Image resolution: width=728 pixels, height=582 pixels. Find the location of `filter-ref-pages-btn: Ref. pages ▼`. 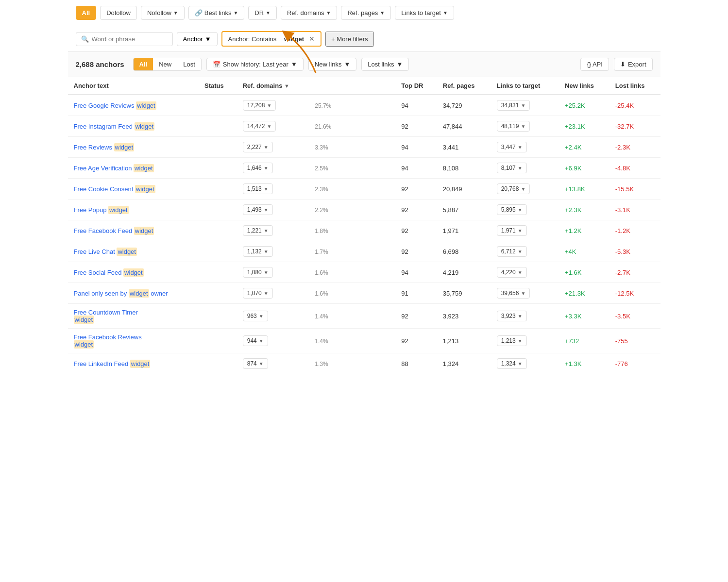

filter-ref-pages-btn: Ref. pages ▼ is located at coordinates (366, 13).